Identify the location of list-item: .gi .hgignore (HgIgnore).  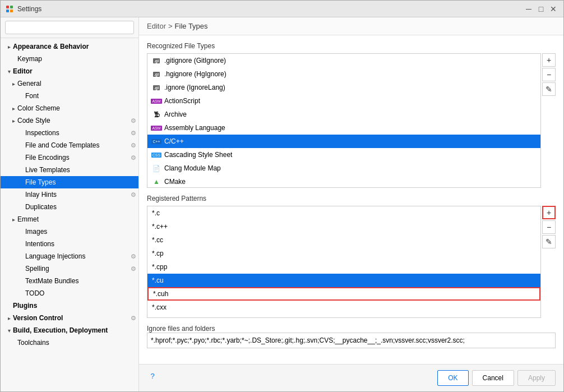
(344, 74).